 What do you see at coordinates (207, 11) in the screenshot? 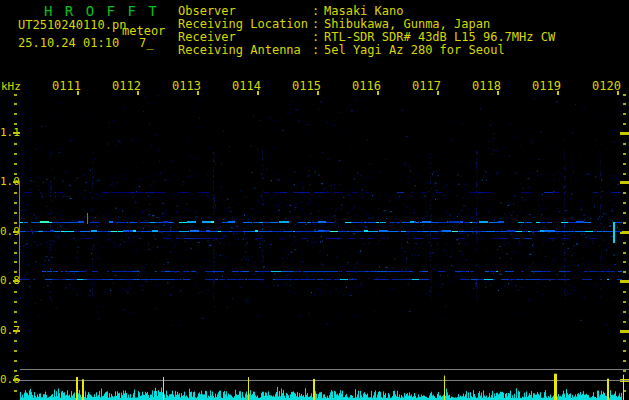
I see `info-label-0: Observer` at bounding box center [207, 11].